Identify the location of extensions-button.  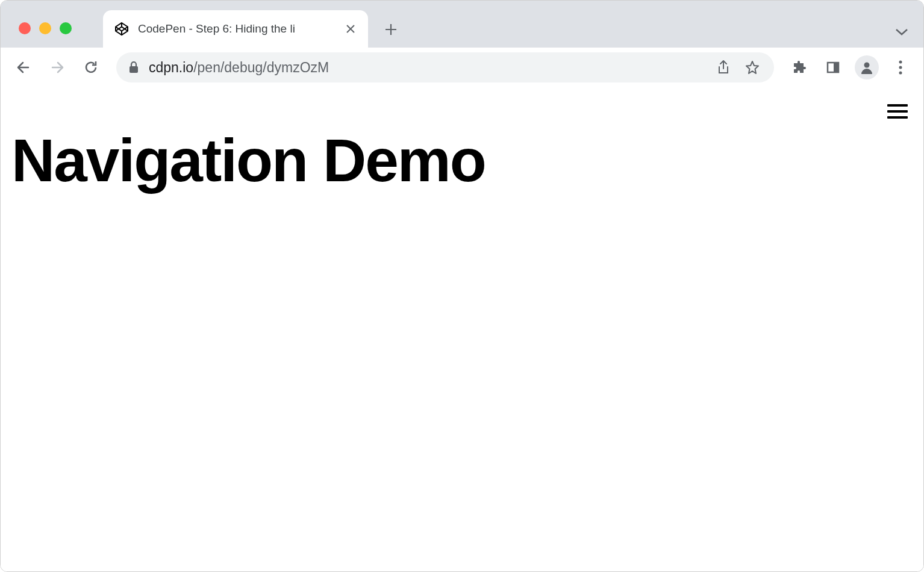
(799, 67).